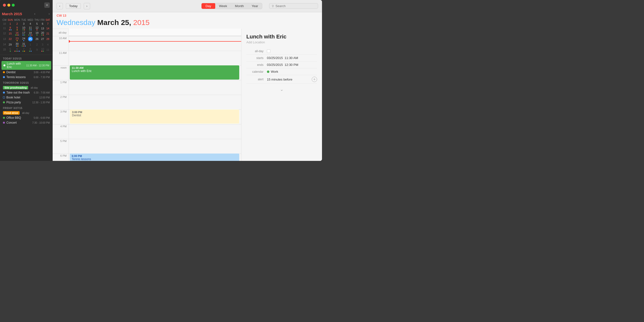 The image size is (644, 322). Describe the element at coordinates (26, 77) in the screenshot. I see `event-tennis: Tennis lessons 6:00 - 7:30 PM` at that location.